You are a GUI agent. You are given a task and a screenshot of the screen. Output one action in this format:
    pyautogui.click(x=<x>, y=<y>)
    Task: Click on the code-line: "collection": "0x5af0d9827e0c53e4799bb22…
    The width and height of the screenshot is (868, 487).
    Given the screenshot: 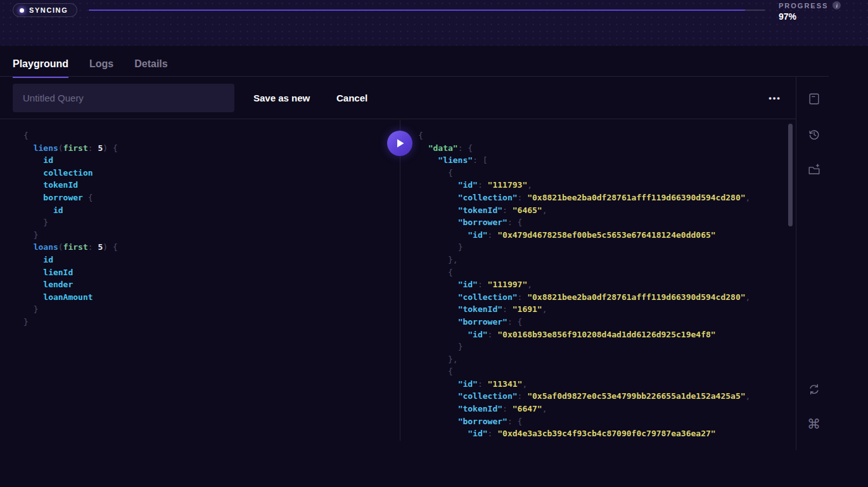 What is the action you would take?
    pyautogui.click(x=603, y=396)
    